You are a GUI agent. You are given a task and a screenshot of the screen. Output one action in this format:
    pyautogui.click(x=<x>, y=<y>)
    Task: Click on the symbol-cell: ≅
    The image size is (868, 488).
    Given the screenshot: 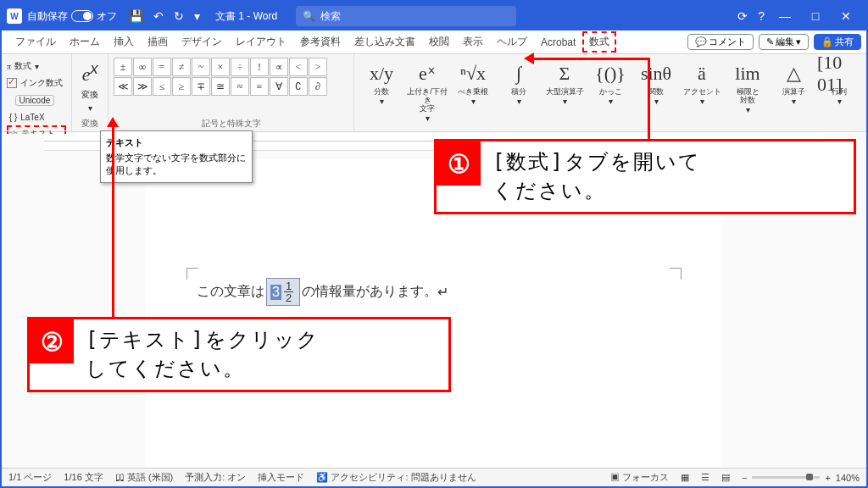 What is the action you would take?
    pyautogui.click(x=220, y=86)
    